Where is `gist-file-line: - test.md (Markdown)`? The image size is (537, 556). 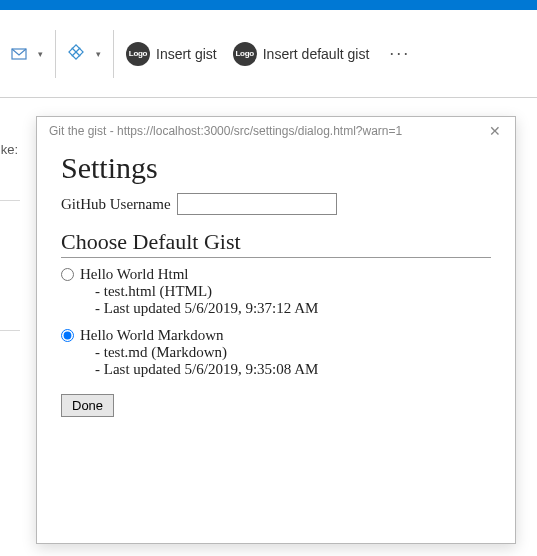 gist-file-line: - test.md (Markdown) is located at coordinates (293, 352).